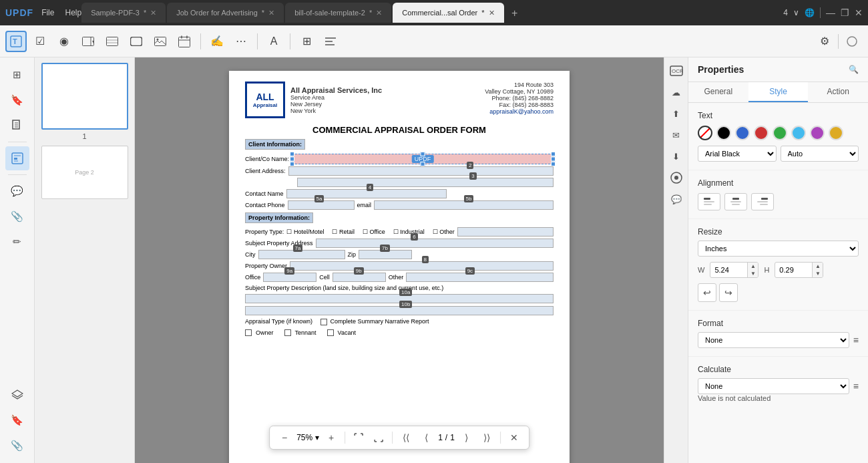  What do you see at coordinates (338, 13) in the screenshot?
I see `tab-bill-of-sale: bill-of-sale-template-2* ✕` at bounding box center [338, 13].